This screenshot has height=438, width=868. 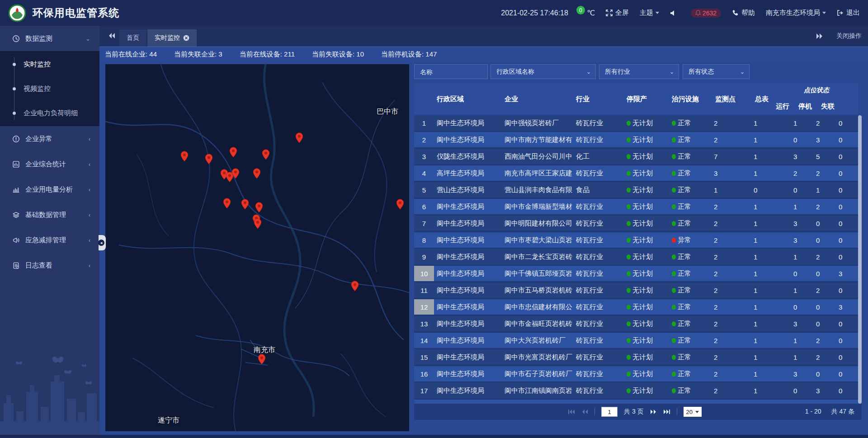 What do you see at coordinates (649, 13) in the screenshot?
I see `theme-dropdown: 主题` at bounding box center [649, 13].